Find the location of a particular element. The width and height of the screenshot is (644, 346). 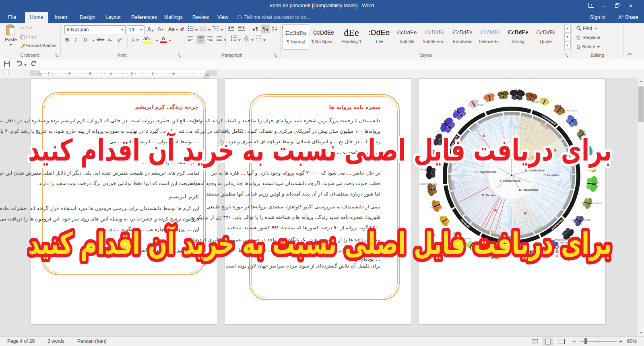

web-layout-button is located at coordinates (561, 342).